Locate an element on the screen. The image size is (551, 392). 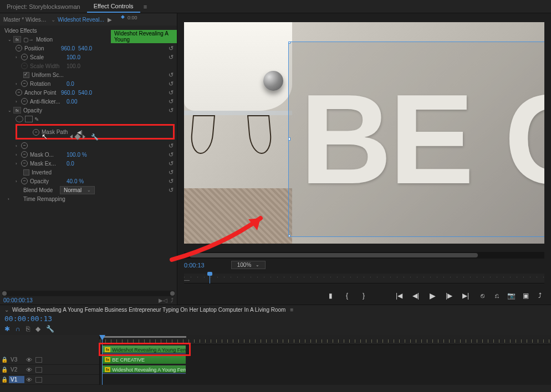
scrollbar-thumb-right is located at coordinates (172, 293).